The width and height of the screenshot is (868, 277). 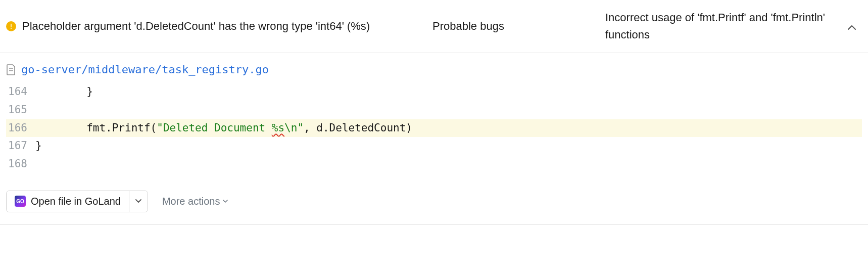 What do you see at coordinates (434, 164) in the screenshot?
I see `code-line: 168` at bounding box center [434, 164].